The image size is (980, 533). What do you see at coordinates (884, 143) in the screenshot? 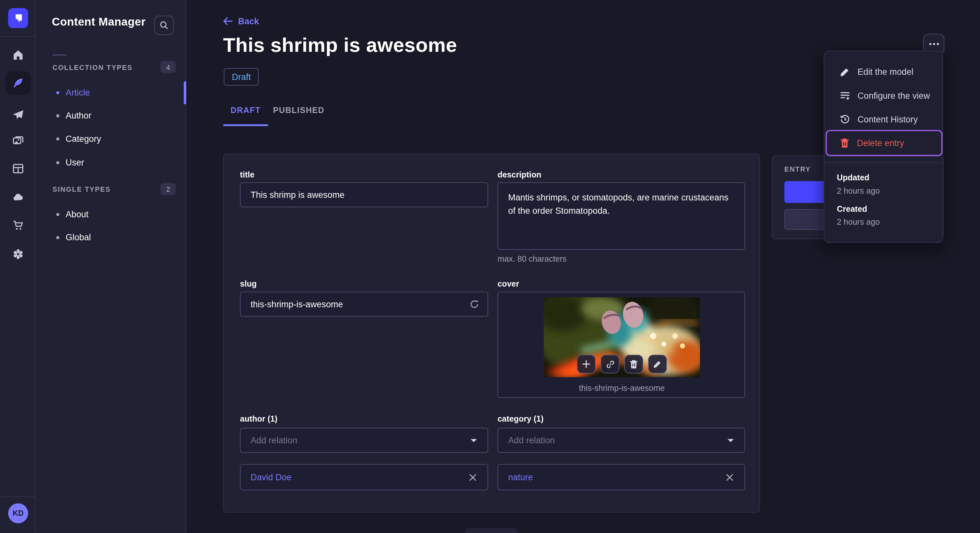
I see `menu-item-delete-entry: Delete entry` at bounding box center [884, 143].